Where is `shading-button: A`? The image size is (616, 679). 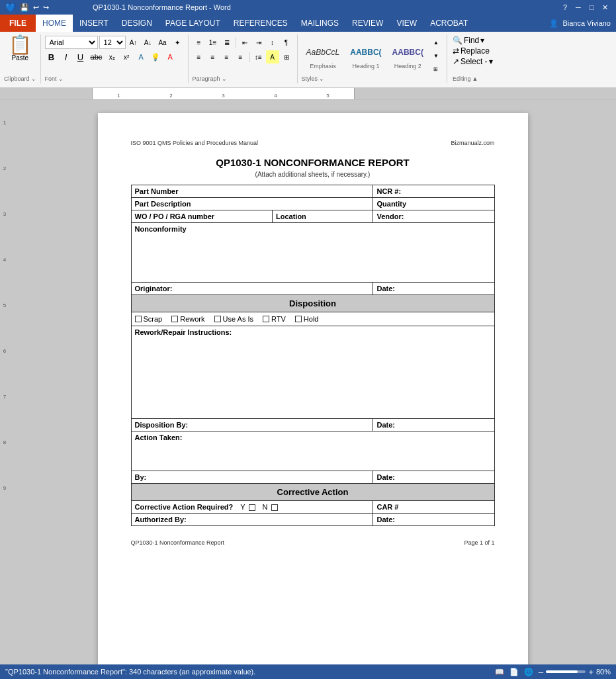
shading-button: A is located at coordinates (273, 57).